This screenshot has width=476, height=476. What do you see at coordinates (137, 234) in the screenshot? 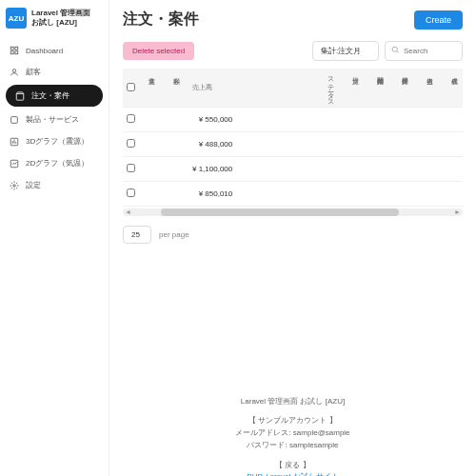
I see `page-size-select: 25` at bounding box center [137, 234].